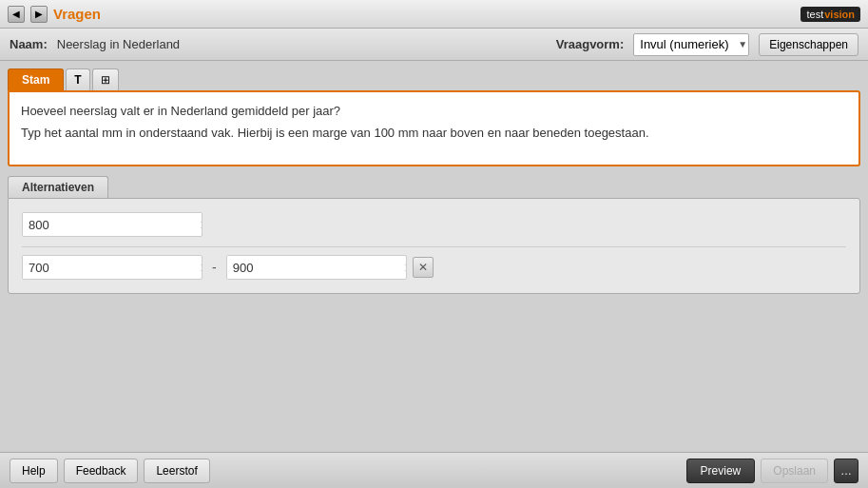 The width and height of the screenshot is (868, 488). Describe the element at coordinates (434, 133) in the screenshot. I see `stam-line2: Typ het aantal mm in onderstaand vak. Hi…` at that location.